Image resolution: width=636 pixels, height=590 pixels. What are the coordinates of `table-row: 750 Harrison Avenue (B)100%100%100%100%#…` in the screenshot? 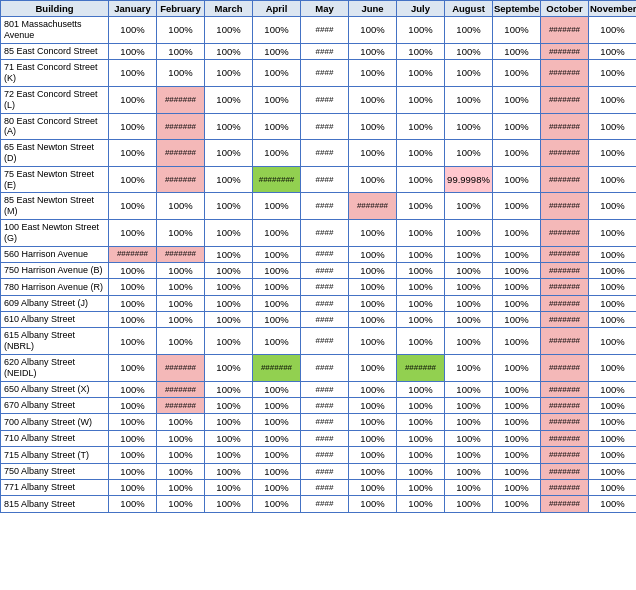 It's located at (319, 270).